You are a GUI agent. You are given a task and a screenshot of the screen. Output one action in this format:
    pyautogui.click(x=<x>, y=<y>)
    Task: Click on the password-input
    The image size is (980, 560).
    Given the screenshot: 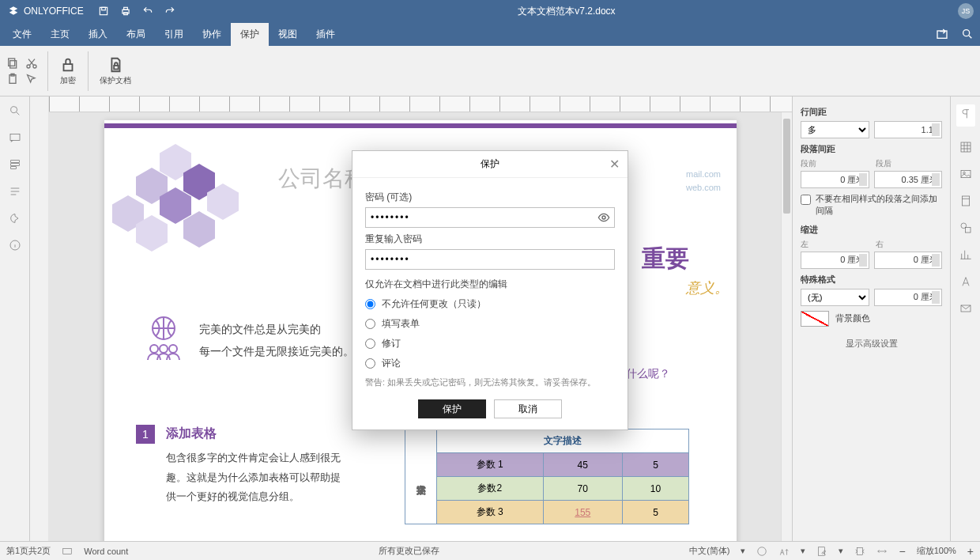 What is the action you would take?
    pyautogui.click(x=490, y=218)
    